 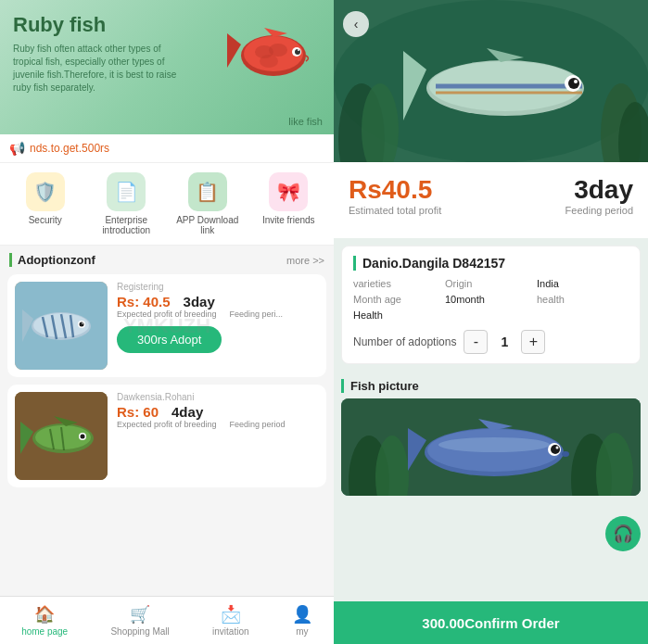 What do you see at coordinates (257, 314) in the screenshot?
I see `fish-card-1-sub2: Feeding peri...` at bounding box center [257, 314].